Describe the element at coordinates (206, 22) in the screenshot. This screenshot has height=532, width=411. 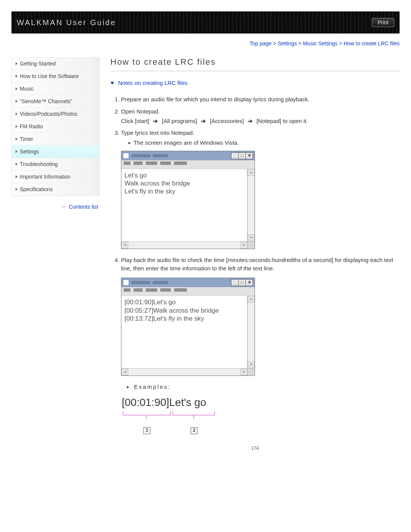
I see `header-bar: WALKMAN User Guide Print` at that location.